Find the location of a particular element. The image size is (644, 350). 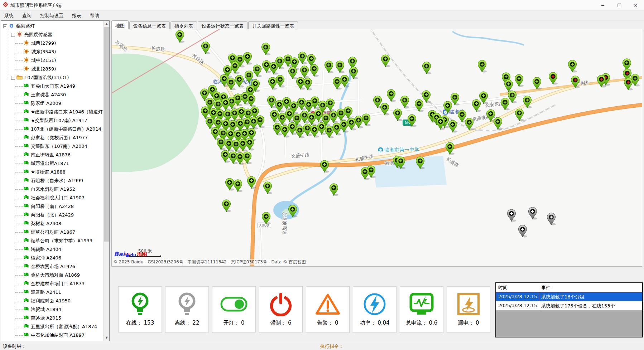

close-button: ✕ is located at coordinates (636, 5).